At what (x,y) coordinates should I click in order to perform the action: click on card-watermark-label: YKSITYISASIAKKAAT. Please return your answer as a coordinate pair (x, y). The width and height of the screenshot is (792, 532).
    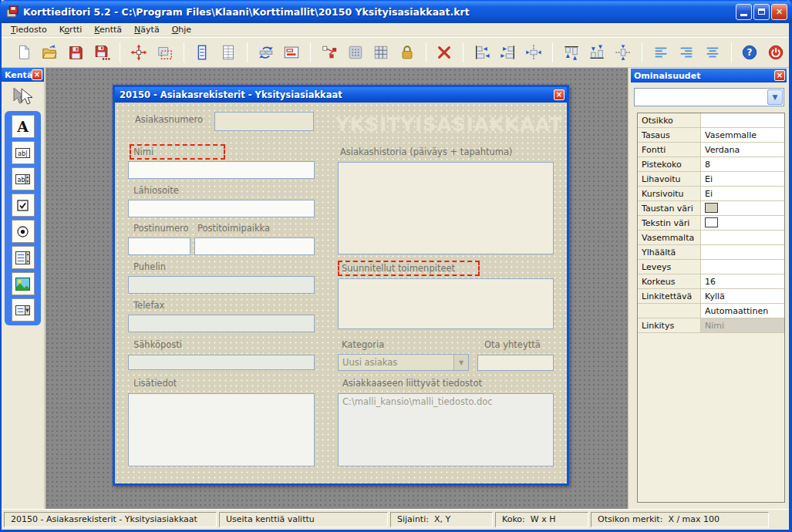
    Looking at the image, I should click on (446, 125).